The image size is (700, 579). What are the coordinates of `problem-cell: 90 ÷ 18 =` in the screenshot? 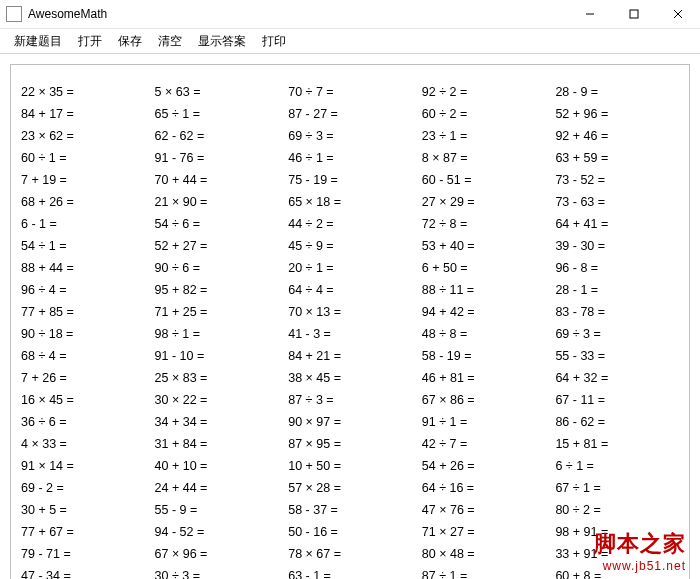 It's located at (86, 334).